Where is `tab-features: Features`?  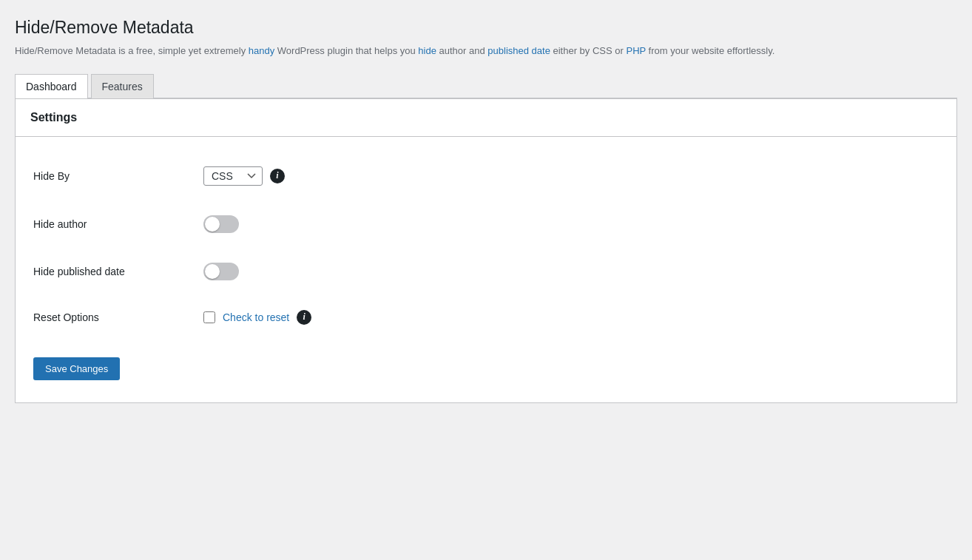 tab-features: Features is located at coordinates (123, 86).